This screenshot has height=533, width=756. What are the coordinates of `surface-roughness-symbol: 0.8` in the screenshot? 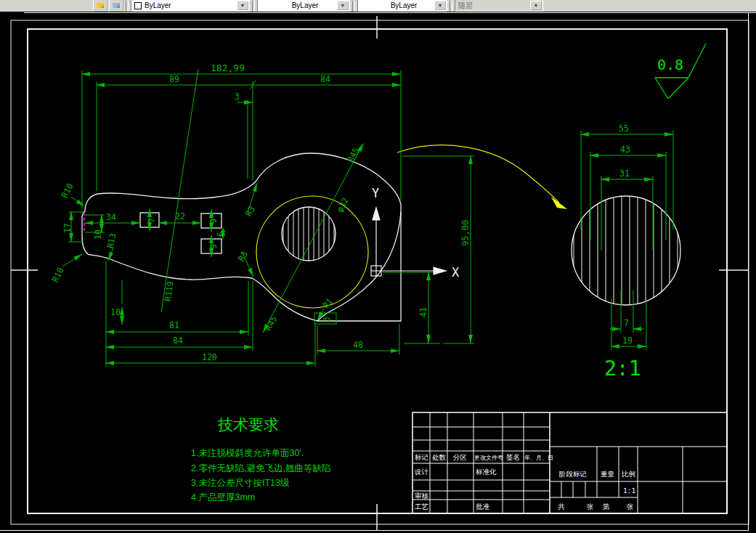 It's located at (680, 71).